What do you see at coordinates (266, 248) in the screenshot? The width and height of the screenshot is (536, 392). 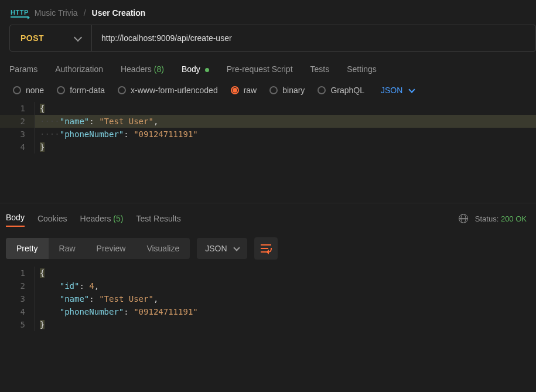 I see `wrap-icon` at bounding box center [266, 248].